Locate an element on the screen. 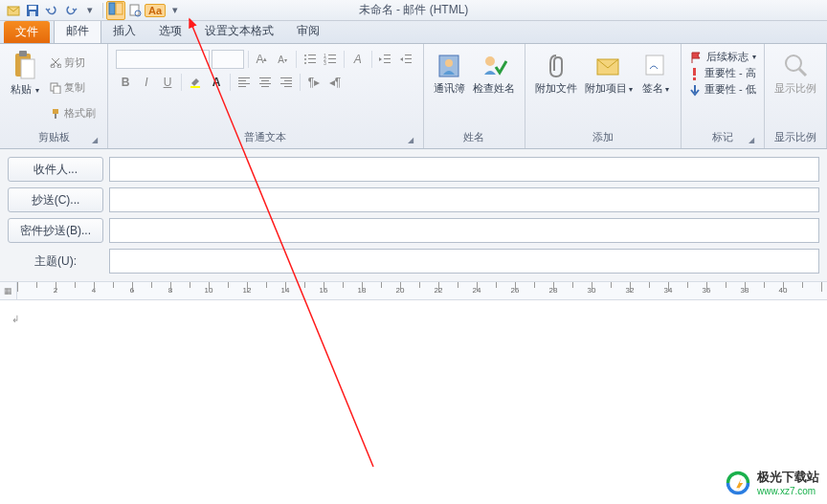 The width and height of the screenshot is (827, 504). send-icon is located at coordinates (13, 11).